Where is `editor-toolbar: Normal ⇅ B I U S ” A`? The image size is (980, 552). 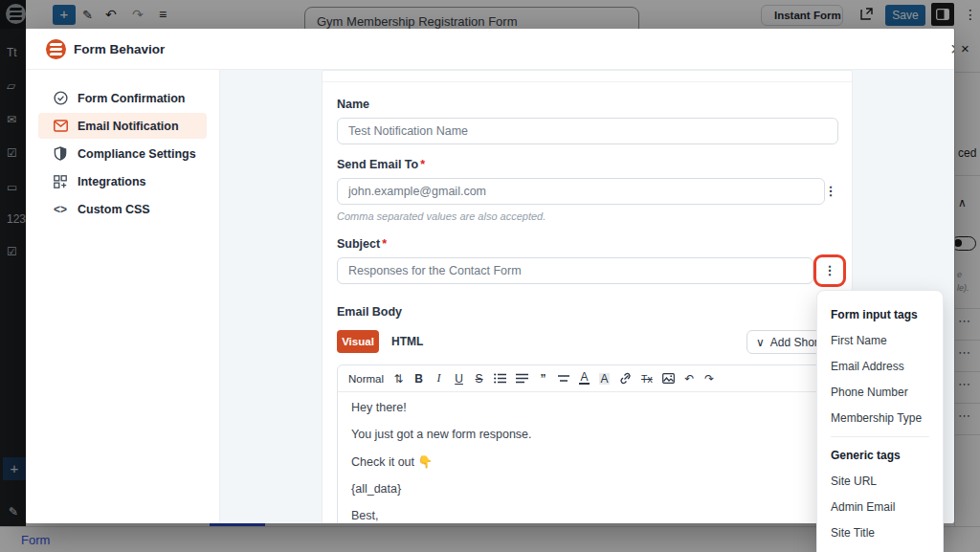 editor-toolbar: Normal ⇅ B I U S ” A is located at coordinates (588, 379).